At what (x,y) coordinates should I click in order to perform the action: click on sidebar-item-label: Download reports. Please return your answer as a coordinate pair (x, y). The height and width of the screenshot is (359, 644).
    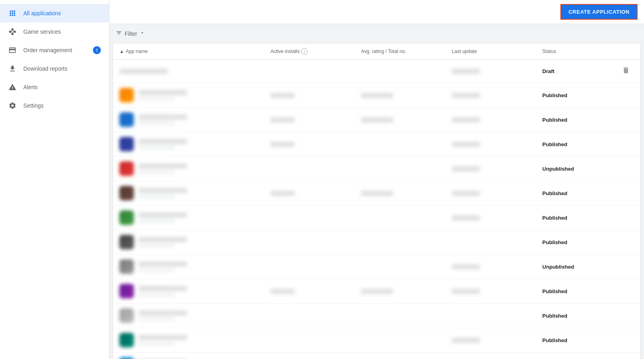
    Looking at the image, I should click on (45, 69).